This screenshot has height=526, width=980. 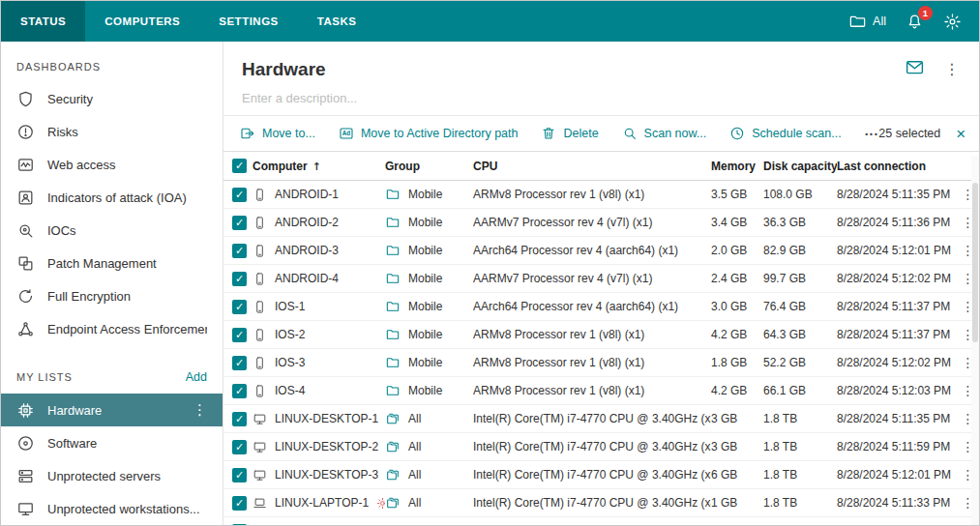 What do you see at coordinates (800, 222) in the screenshot?
I see `disk-capacity-value: 36.3 GB` at bounding box center [800, 222].